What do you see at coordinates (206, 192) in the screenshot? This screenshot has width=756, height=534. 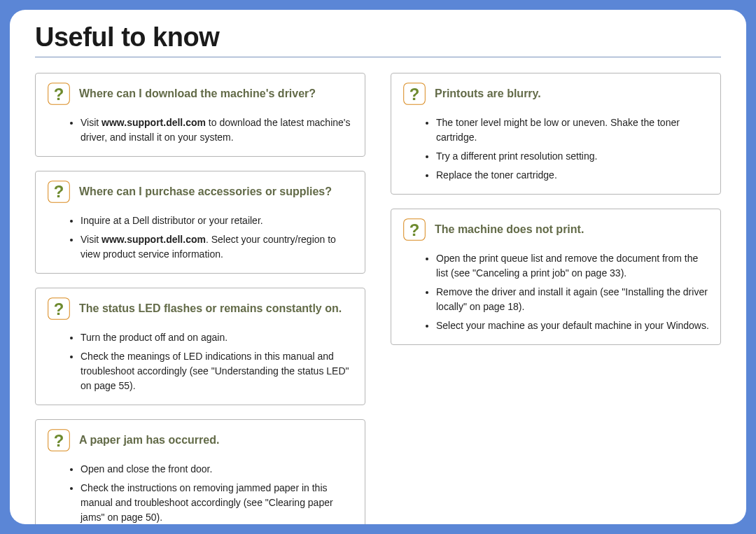 I see `faq-heading: Where can I purchase accessories or supp…` at bounding box center [206, 192].